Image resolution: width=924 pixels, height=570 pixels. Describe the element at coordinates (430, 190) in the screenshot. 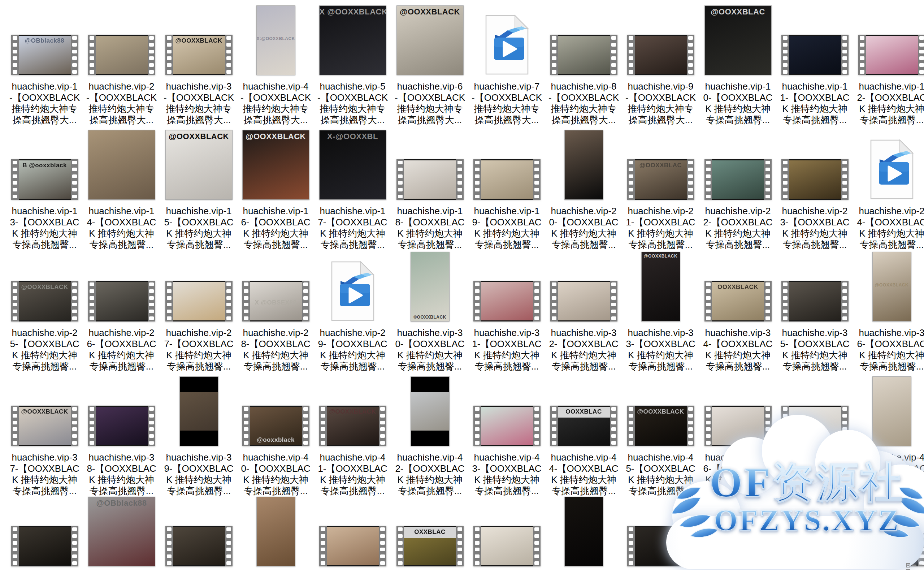

I see `file-item: huachishe.vip-18-【OOXXBLACK 推特约炮大神专操高挑翘臀…` at that location.